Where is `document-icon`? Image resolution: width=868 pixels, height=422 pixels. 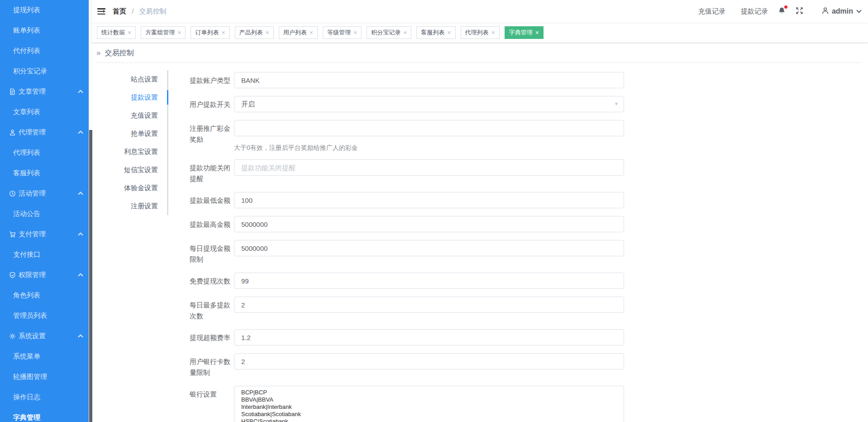
document-icon is located at coordinates (13, 91).